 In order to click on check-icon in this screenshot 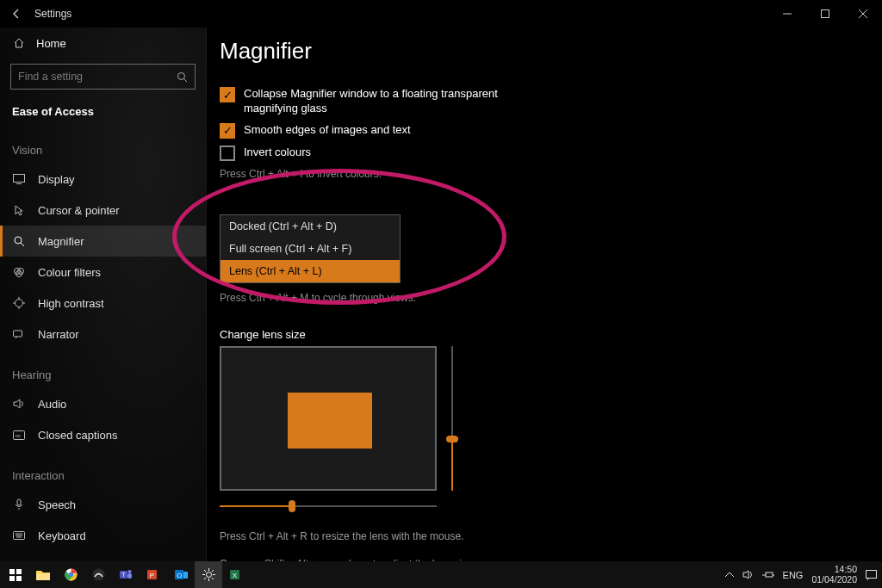, I will do `click(227, 153)`.